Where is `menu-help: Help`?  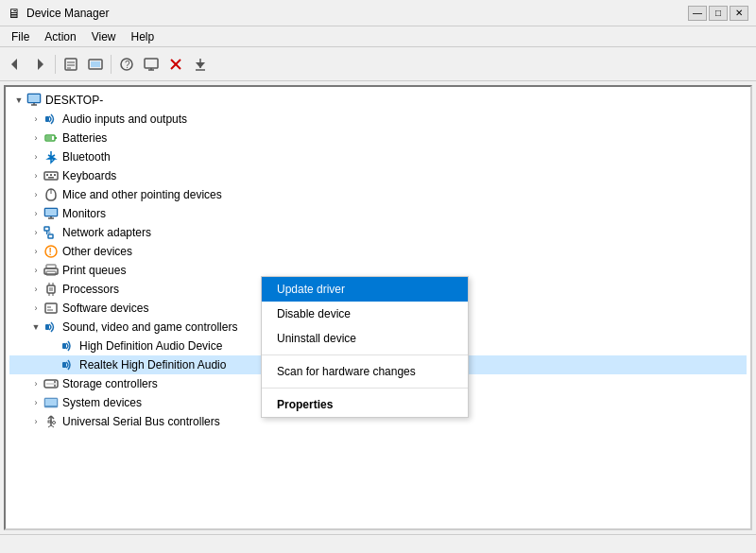 menu-help: Help is located at coordinates (144, 37).